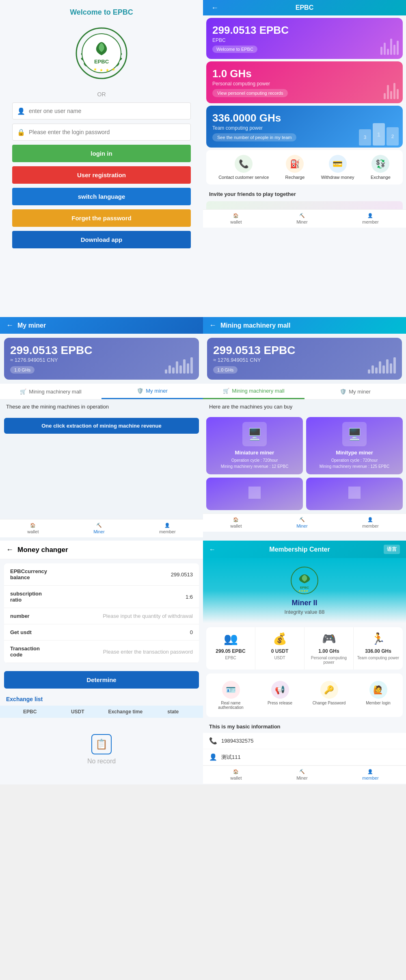 This screenshot has width=406, height=980. Describe the element at coordinates (51, 391) in the screenshot. I see `tab-mining-mall: 🛒 Mining machinery mall` at that location.